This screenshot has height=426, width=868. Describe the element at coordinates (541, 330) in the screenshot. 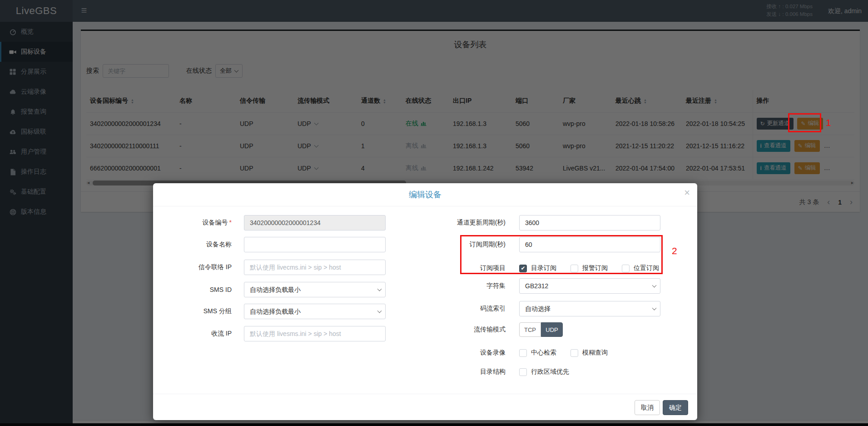

I see `stream-mode-toggle: TCP UDP` at that location.